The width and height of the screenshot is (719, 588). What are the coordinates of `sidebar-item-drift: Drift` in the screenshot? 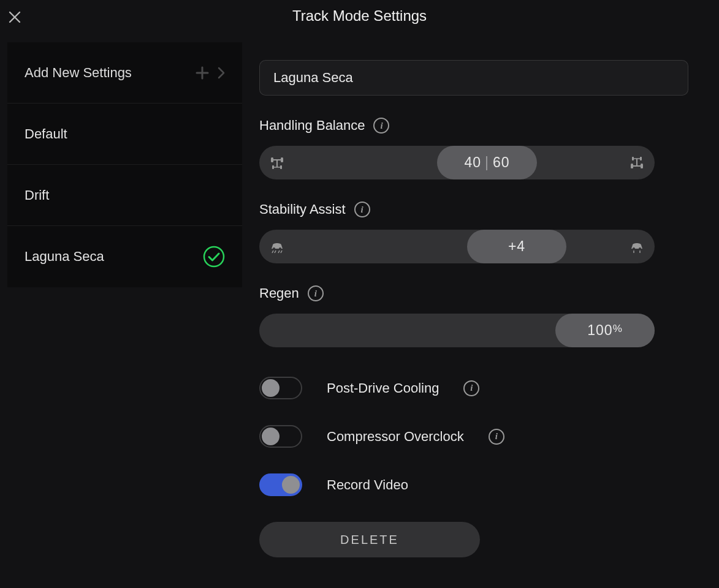 It's located at (125, 195).